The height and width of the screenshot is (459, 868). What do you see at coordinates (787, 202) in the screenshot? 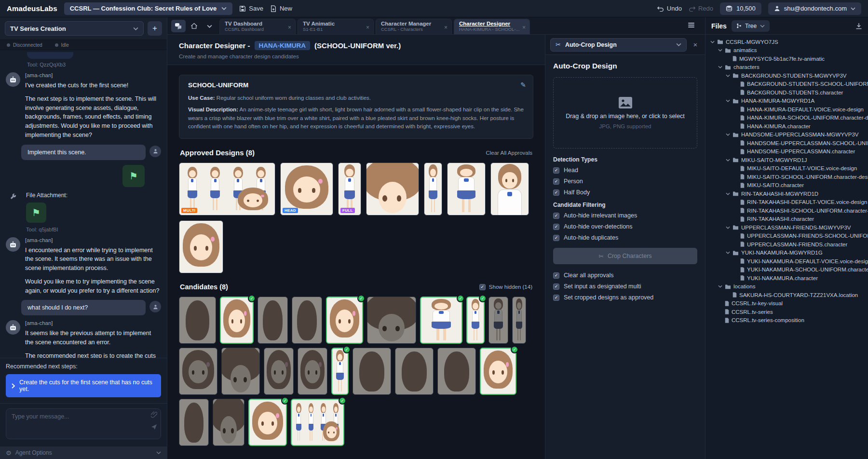
I see `tree-file-row: RIN-TAKAHASHI-DEFAULT-VOICE.voice-design` at bounding box center [787, 202].